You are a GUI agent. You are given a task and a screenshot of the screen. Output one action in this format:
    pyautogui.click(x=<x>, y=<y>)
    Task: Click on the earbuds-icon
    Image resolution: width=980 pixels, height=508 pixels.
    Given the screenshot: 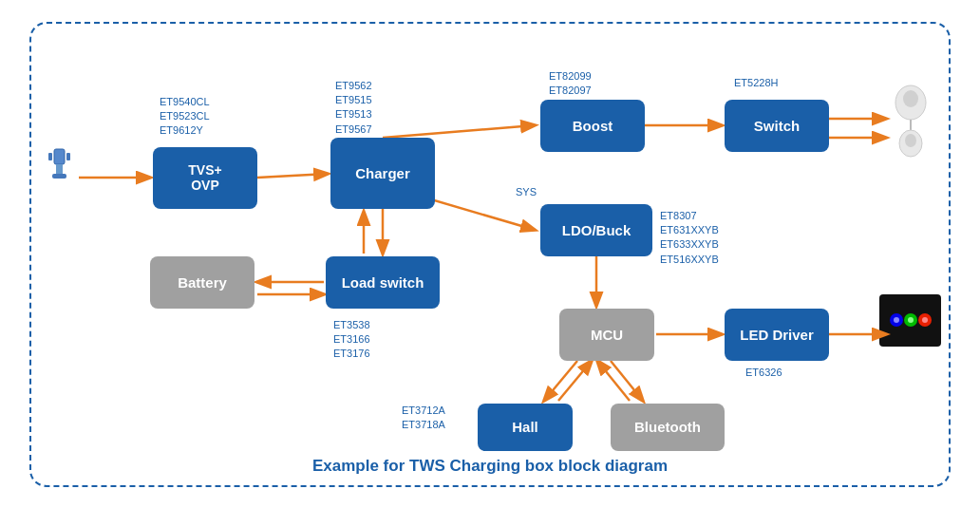 What is the action you would take?
    pyautogui.click(x=911, y=123)
    